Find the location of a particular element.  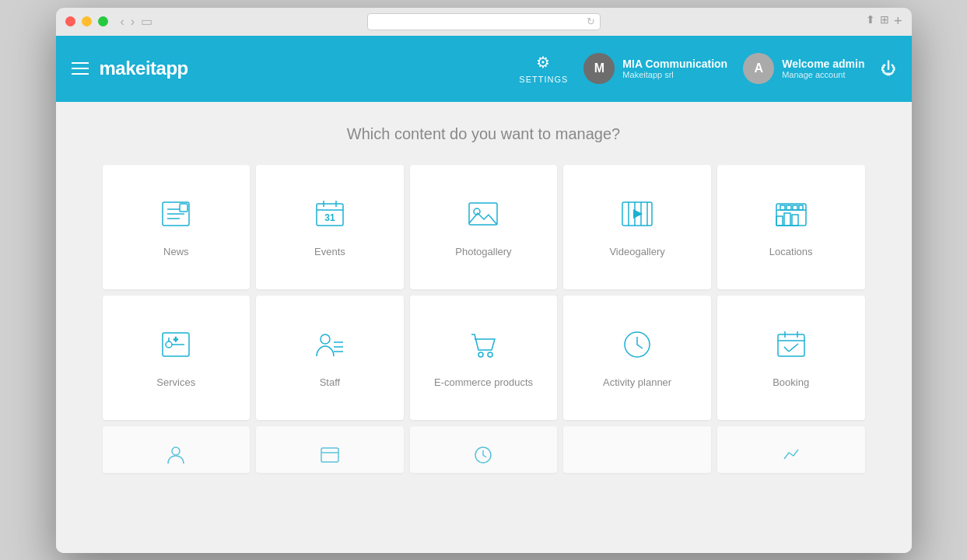

minimize-button is located at coordinates (87, 22).